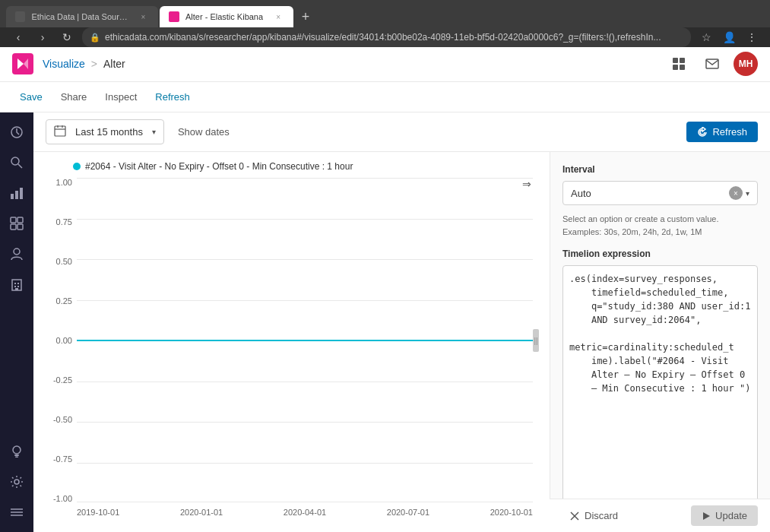  I want to click on refresh-button-label: Refresh, so click(730, 132).